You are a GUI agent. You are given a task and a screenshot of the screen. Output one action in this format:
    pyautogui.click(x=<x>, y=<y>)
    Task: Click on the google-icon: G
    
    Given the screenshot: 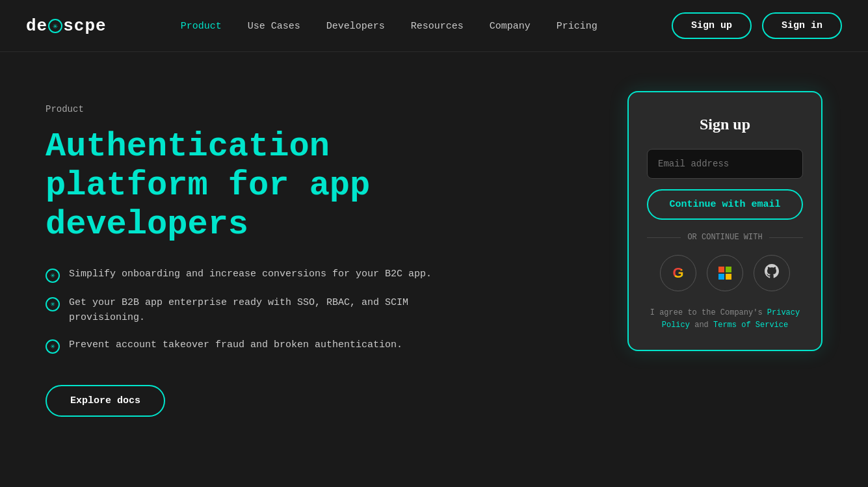 What is the action you would take?
    pyautogui.click(x=677, y=273)
    